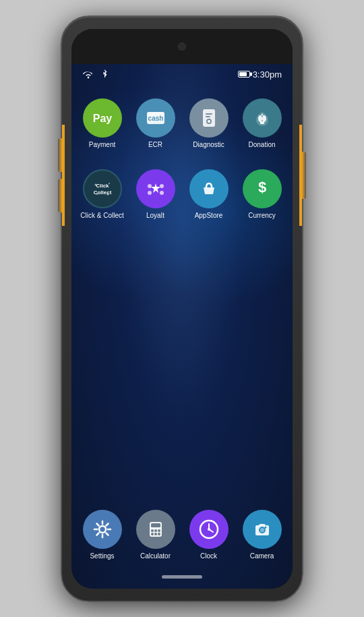  I want to click on clickcollect-icon: Click Collect, so click(102, 189).